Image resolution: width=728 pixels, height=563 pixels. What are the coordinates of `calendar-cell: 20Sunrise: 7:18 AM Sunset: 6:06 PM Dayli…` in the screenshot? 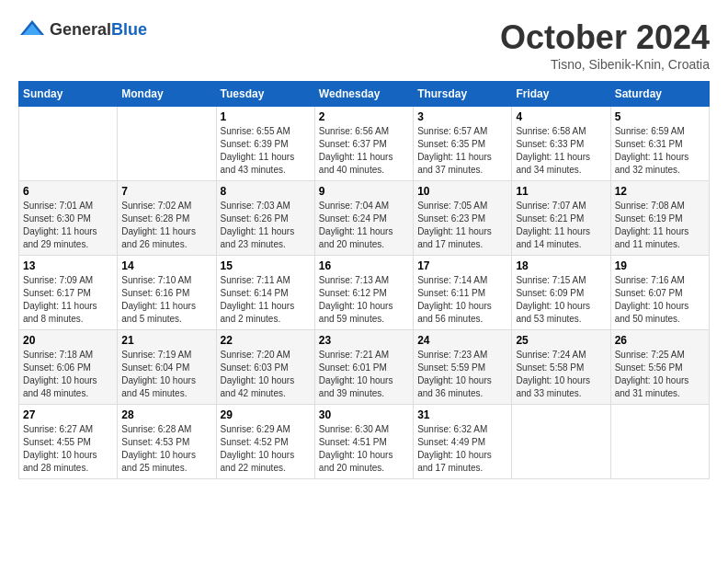 It's located at (68, 368).